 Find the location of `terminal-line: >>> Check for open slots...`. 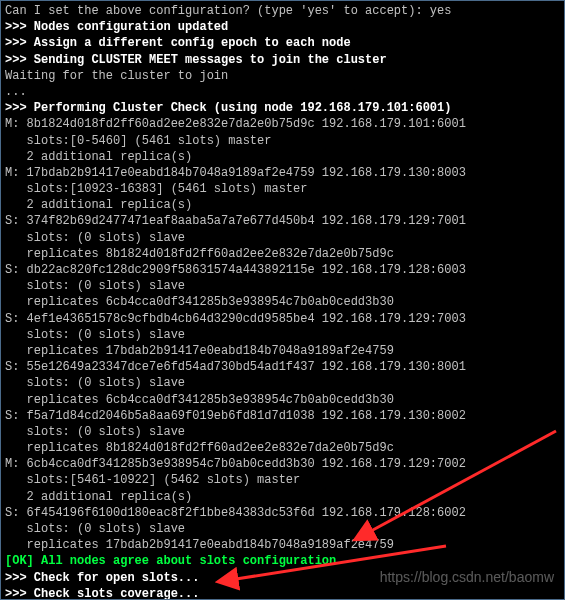

terminal-line: >>> Check for open slots... is located at coordinates (282, 578).